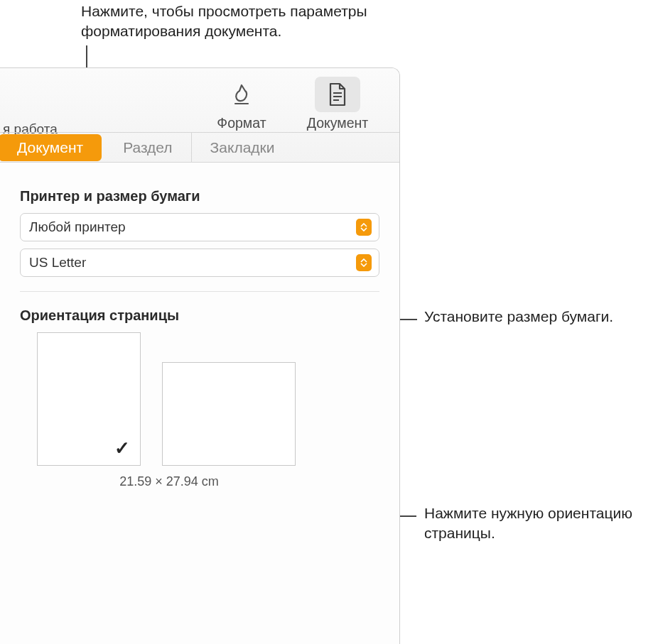 The height and width of the screenshot is (644, 658). Describe the element at coordinates (51, 148) in the screenshot. I see `tab-document: Документ` at that location.